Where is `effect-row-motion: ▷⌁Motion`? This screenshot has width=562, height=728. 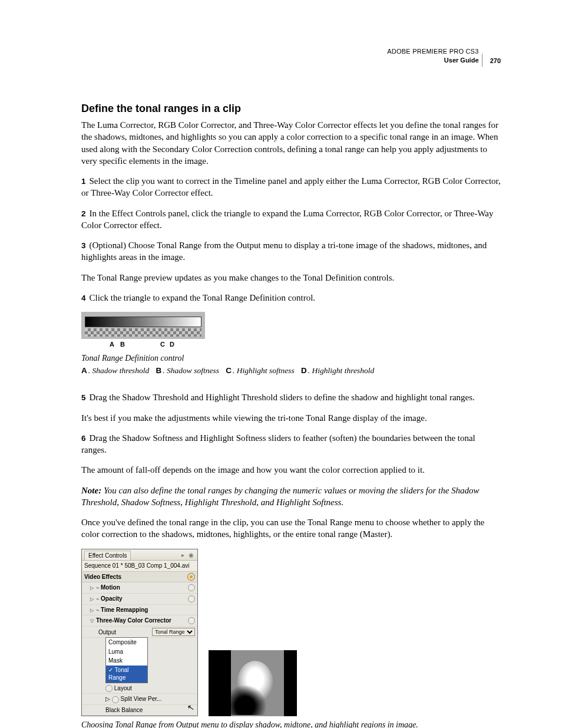 effect-row-motion: ▷⌁Motion is located at coordinates (140, 588).